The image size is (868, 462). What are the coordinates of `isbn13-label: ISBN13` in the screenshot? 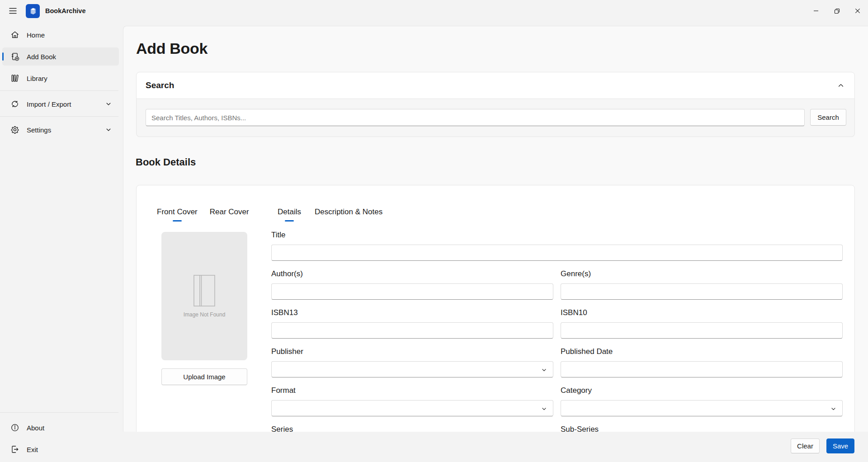 It's located at (412, 313).